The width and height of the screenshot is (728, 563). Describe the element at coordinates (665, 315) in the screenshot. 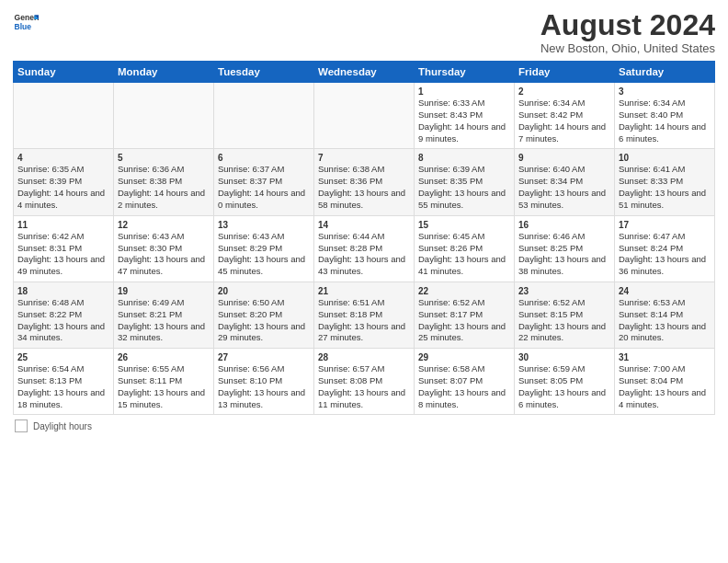

I see `day-info: Sunset: 8:14 PM` at that location.